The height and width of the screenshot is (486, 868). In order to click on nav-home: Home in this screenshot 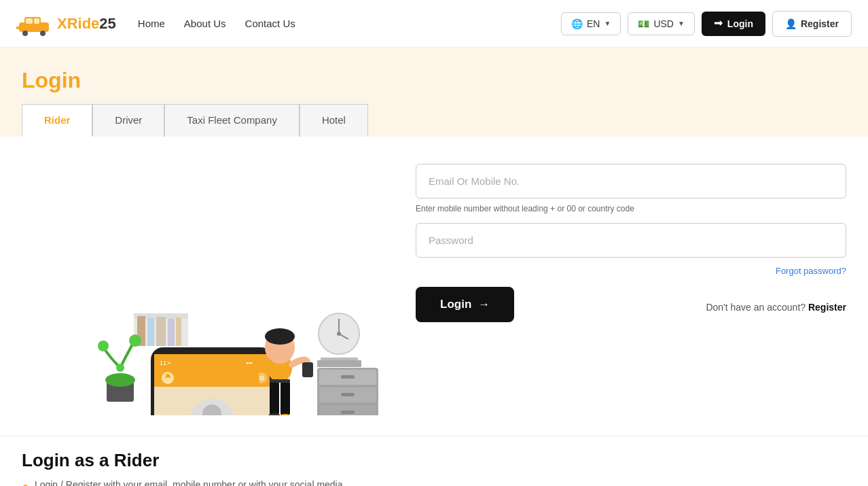, I will do `click(151, 23)`.